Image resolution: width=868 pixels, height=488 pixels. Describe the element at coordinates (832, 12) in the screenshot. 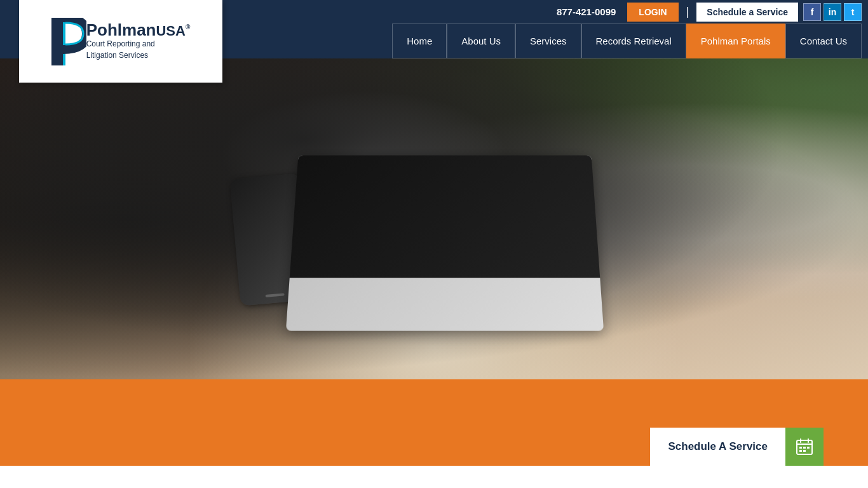

I see `social-icons-container: f in t` at that location.